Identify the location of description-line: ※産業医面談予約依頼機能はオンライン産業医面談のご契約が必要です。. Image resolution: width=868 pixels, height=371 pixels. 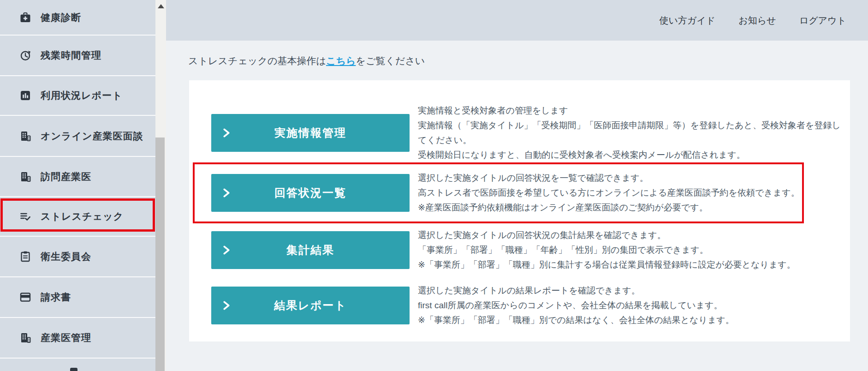
(609, 208).